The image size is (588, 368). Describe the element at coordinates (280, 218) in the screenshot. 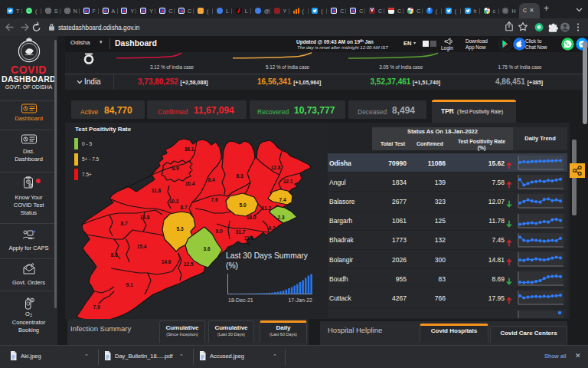

I see `svg-text: 2.3` at that location.